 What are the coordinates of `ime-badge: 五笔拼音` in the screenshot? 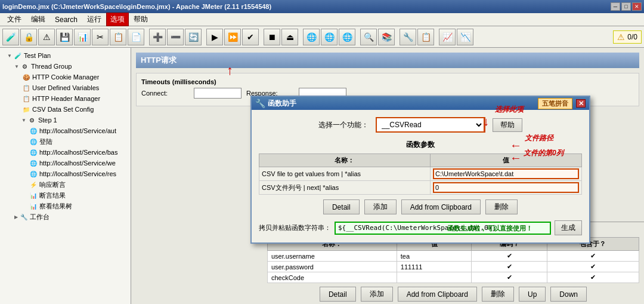 It's located at (555, 104).